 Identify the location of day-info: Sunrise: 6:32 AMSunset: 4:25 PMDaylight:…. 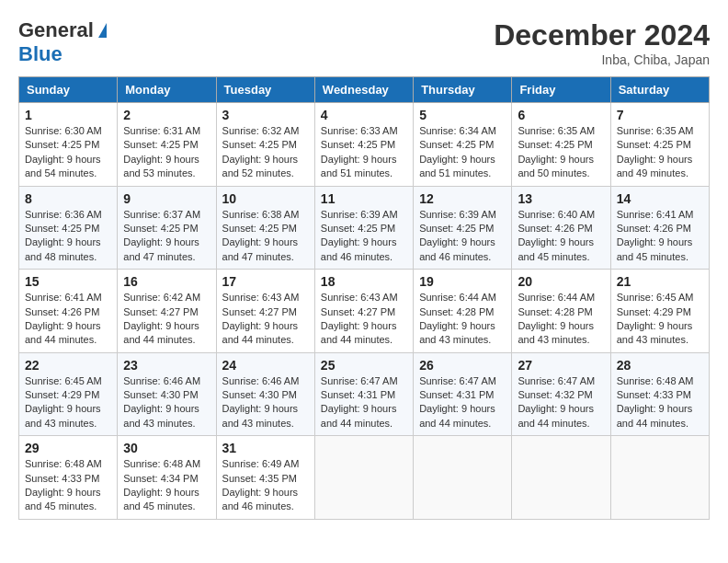
(266, 153).